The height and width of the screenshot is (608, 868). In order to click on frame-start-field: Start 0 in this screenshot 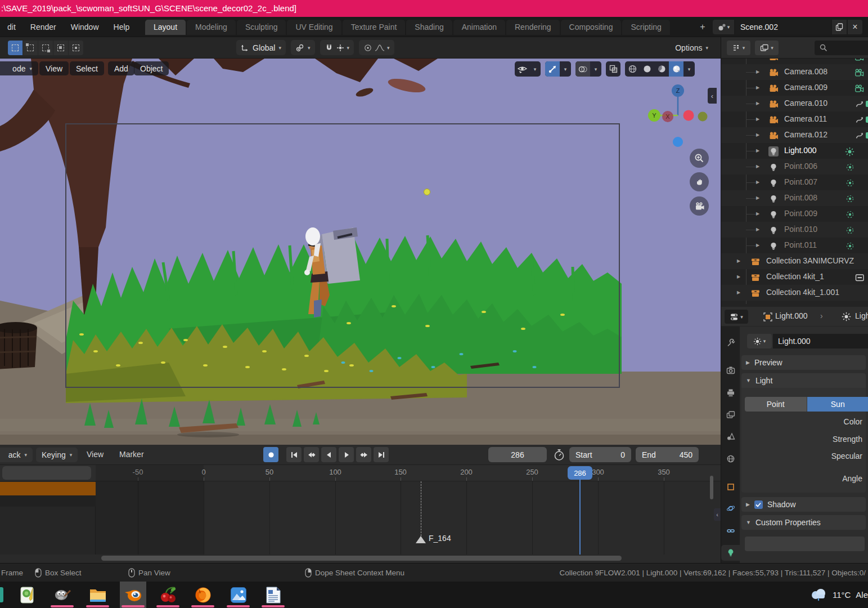, I will do `click(600, 455)`.